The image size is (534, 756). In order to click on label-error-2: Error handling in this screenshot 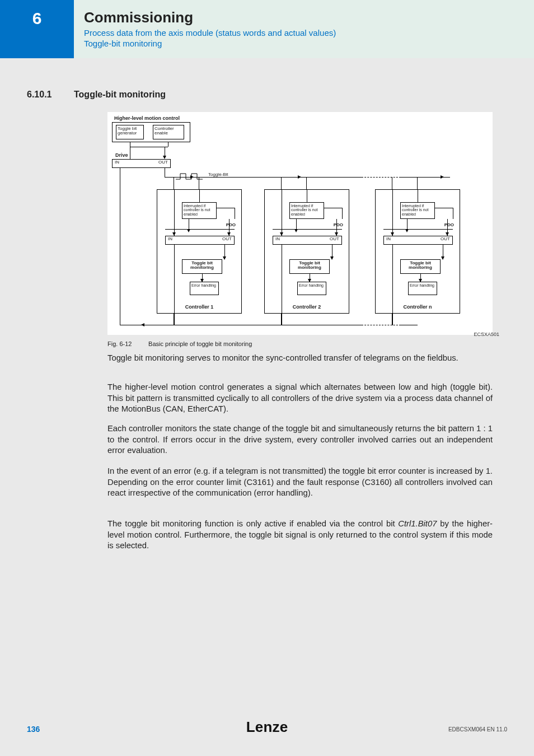, I will do `click(311, 286)`.